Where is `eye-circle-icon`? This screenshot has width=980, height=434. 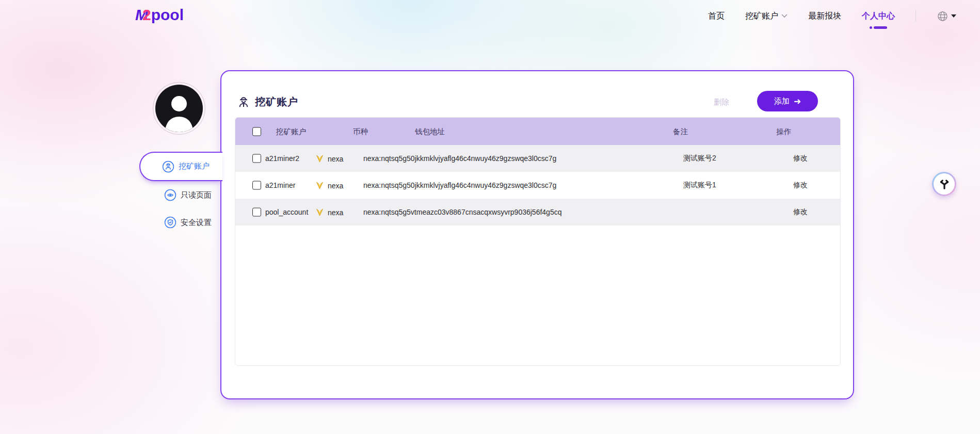
eye-circle-icon is located at coordinates (170, 195).